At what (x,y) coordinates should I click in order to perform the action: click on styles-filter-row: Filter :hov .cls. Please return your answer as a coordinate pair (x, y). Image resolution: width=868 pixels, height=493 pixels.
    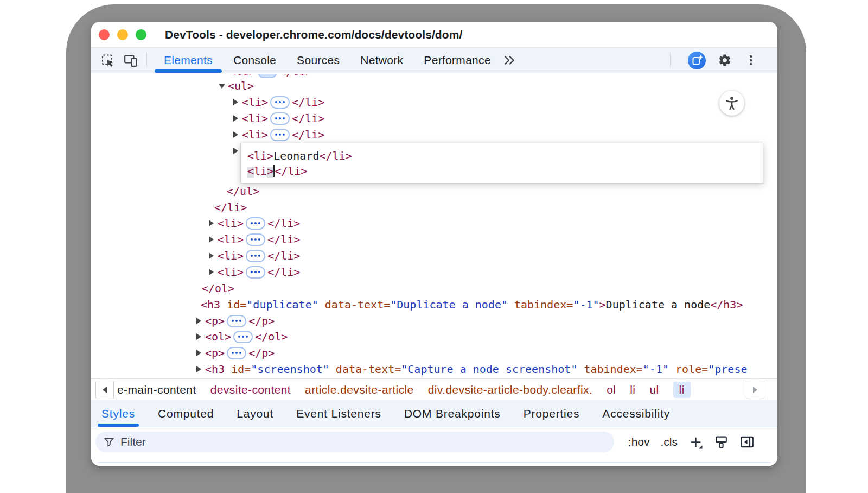
    Looking at the image, I should click on (434, 446).